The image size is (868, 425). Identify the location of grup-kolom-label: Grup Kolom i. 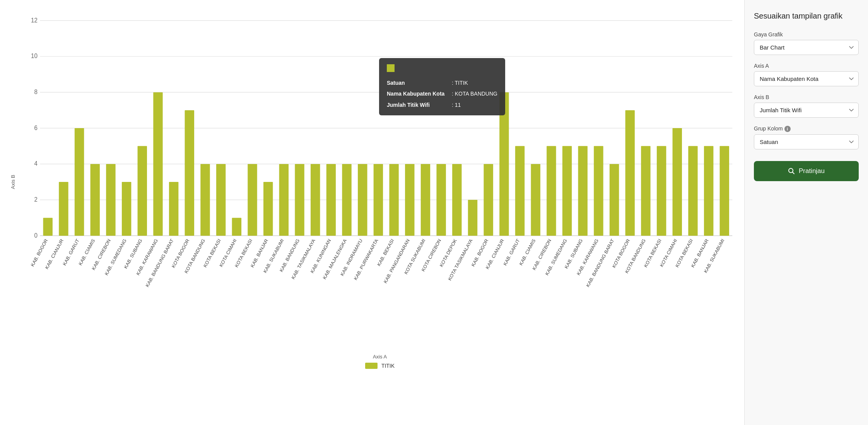
(806, 129).